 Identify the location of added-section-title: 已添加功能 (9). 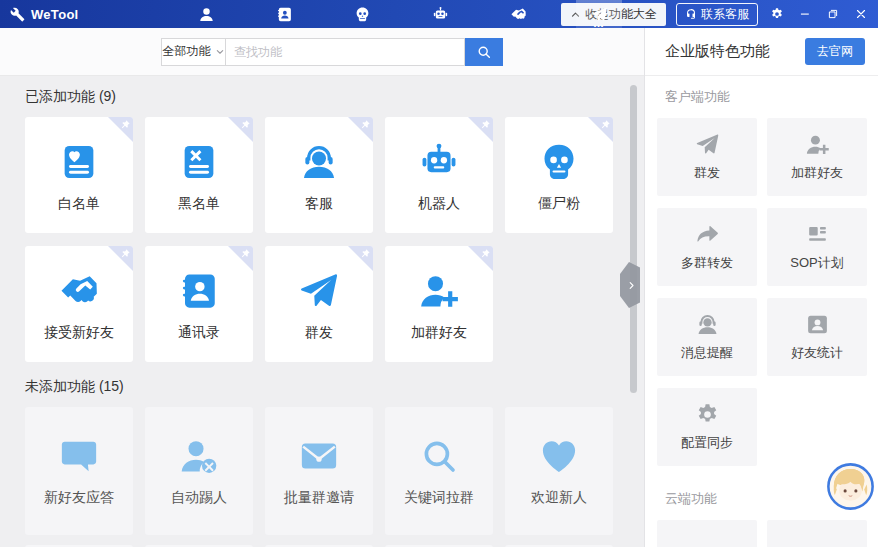
(334, 97).